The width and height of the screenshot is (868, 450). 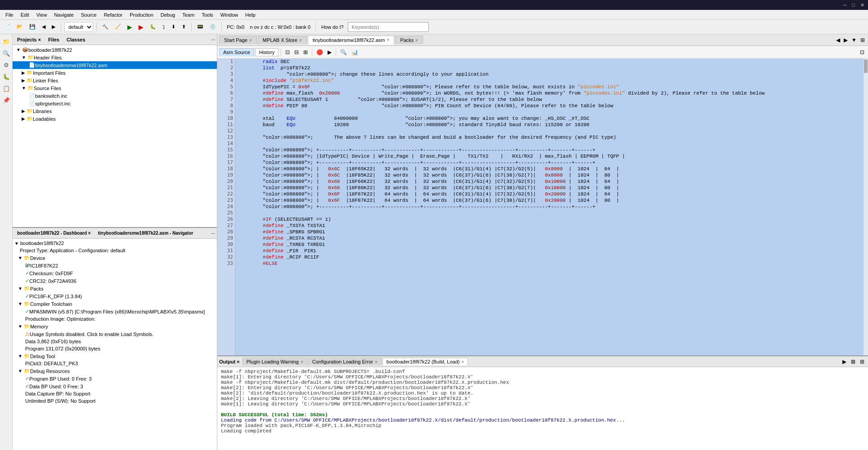 I want to click on dash-unlimited-bp: Unlimited BP (S/W): No Support, so click(x=115, y=401).